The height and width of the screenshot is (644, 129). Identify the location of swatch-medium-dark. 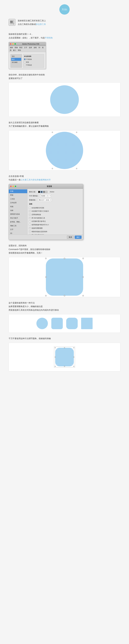
(42, 192).